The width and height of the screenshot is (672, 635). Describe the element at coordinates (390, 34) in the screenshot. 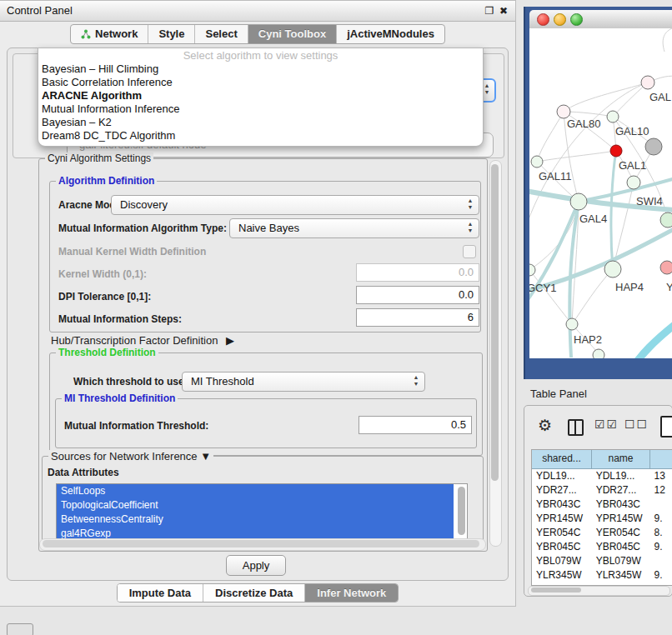

I see `tab-jactivemnodules: jActiveMNodules` at that location.